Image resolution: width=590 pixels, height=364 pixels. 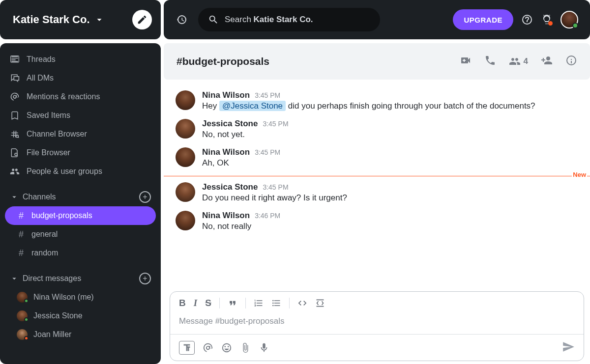 What do you see at coordinates (181, 20) in the screenshot?
I see `history-button` at bounding box center [181, 20].